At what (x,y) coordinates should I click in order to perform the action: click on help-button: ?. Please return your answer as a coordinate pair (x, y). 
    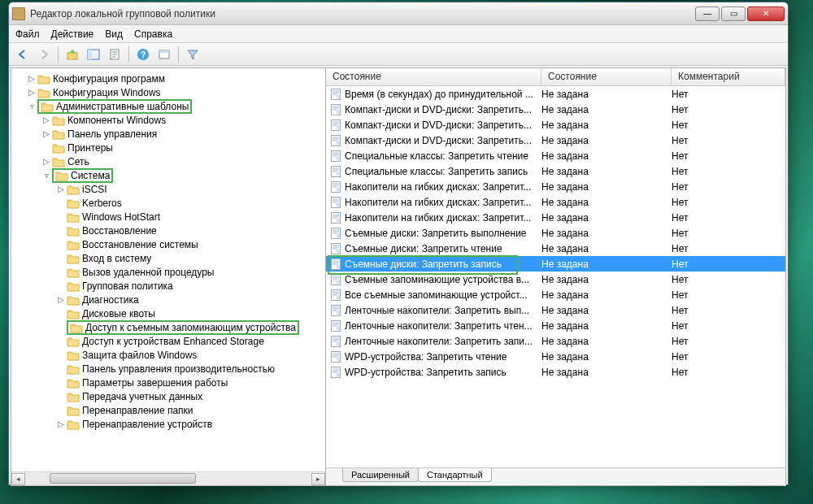
    Looking at the image, I should click on (143, 54).